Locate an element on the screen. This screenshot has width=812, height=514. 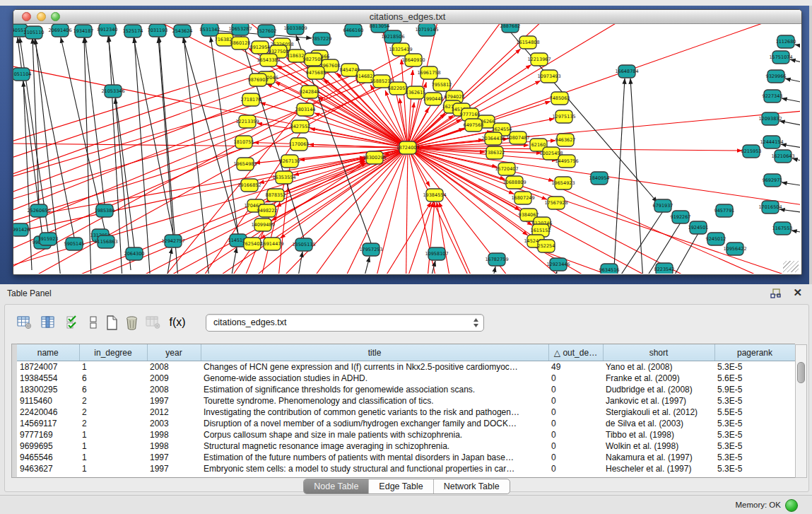
graph-node: 252254 is located at coordinates (547, 246).